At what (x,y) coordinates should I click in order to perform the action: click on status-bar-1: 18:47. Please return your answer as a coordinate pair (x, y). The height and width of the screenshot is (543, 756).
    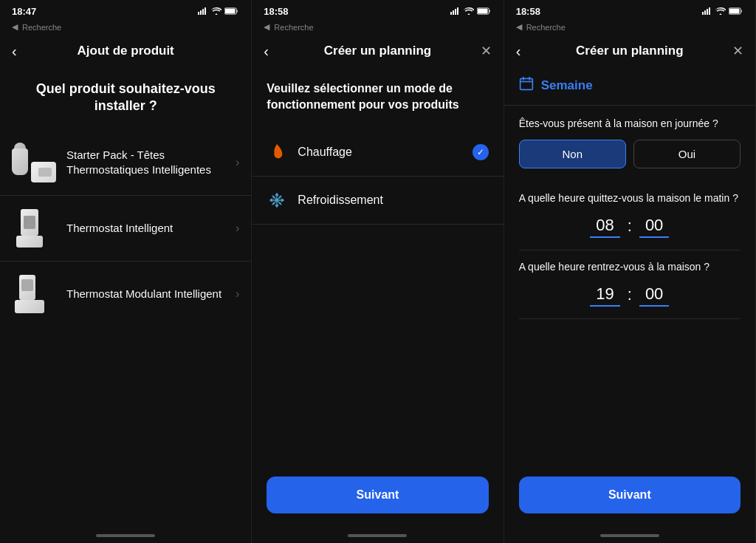
    Looking at the image, I should click on (126, 10).